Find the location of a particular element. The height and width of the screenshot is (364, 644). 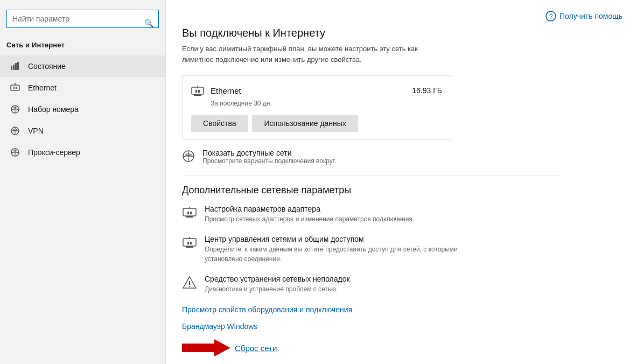

ethernet-card-sub: За последние 30 дн. is located at coordinates (317, 103).